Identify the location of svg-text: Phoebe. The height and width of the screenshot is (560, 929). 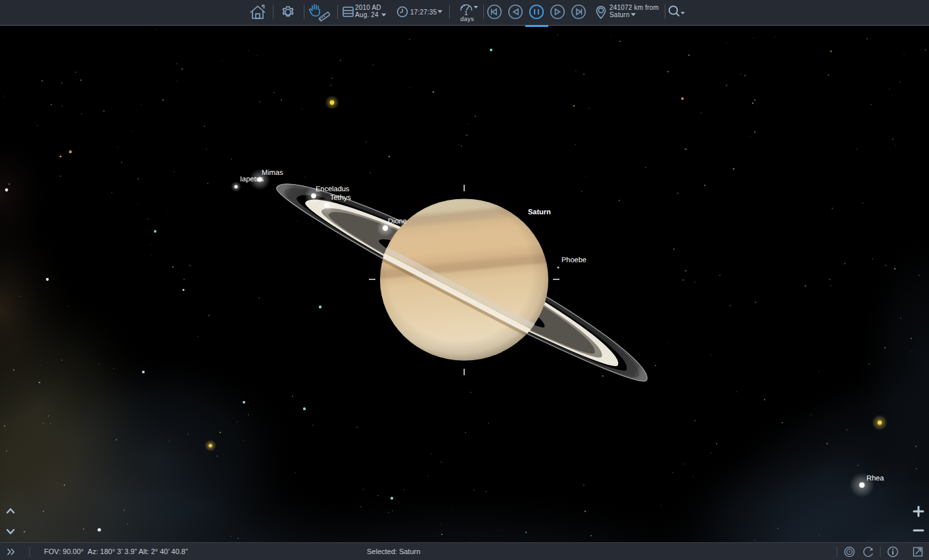
(574, 260).